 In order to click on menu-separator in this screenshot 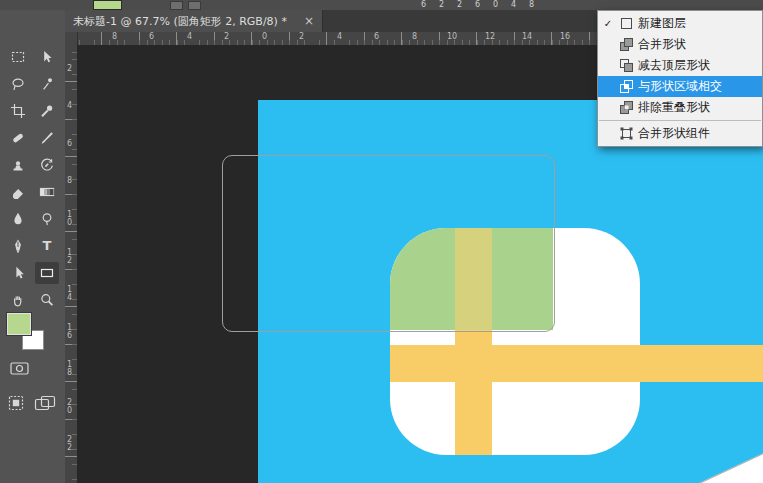, I will do `click(680, 120)`.